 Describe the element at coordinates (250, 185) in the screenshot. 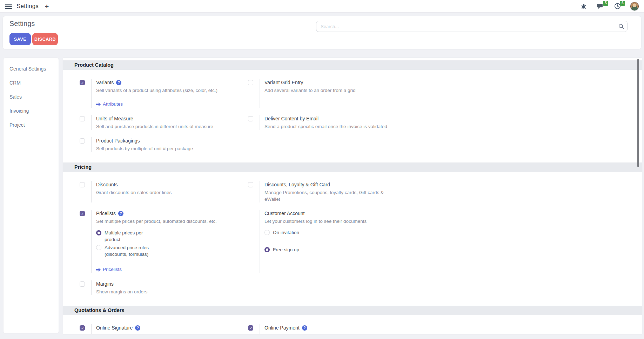

I see `discounts-loyalty-checkbox` at that location.